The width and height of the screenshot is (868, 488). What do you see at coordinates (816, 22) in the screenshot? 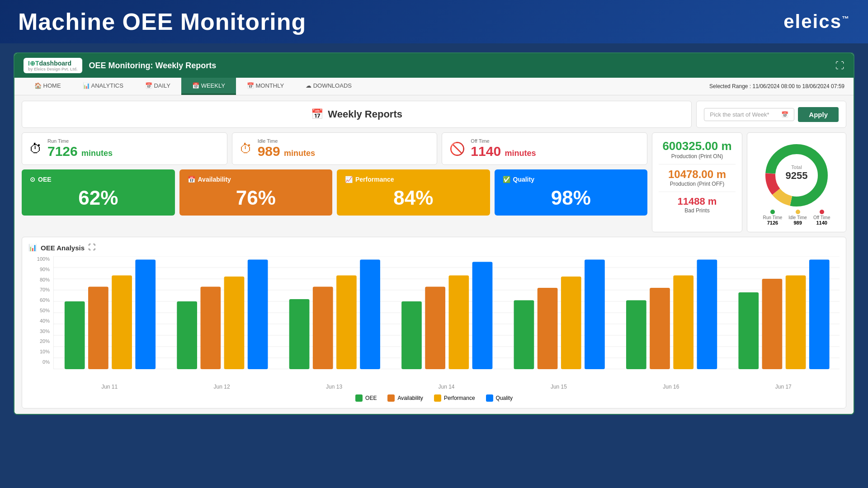
I see `logo: eleics™` at bounding box center [816, 22].